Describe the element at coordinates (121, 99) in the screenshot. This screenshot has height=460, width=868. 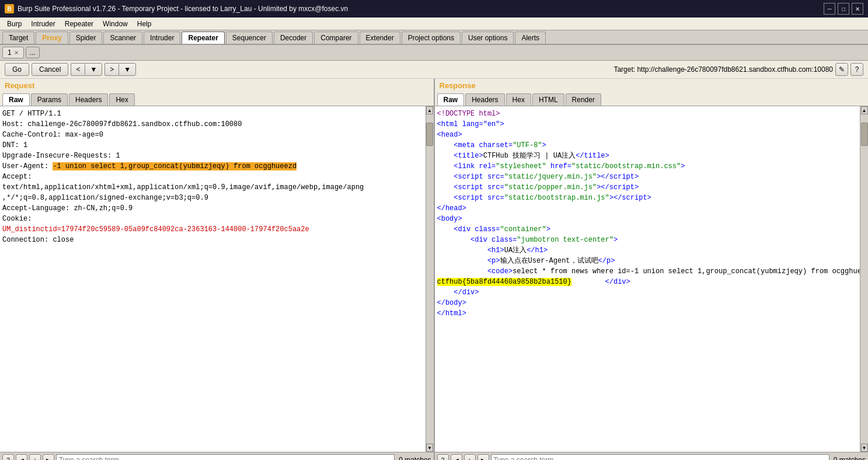
I see `request-tab-hex: Hex` at that location.